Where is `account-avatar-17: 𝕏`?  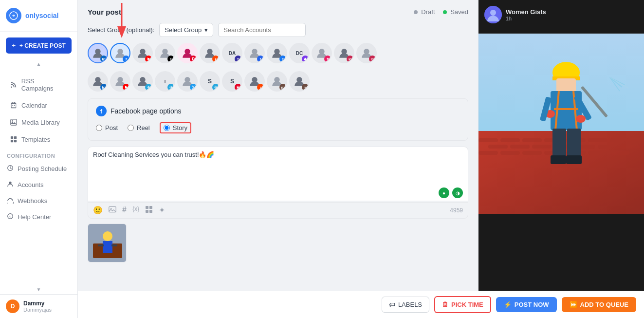 account-avatar-17: 𝕏 is located at coordinates (187, 81).